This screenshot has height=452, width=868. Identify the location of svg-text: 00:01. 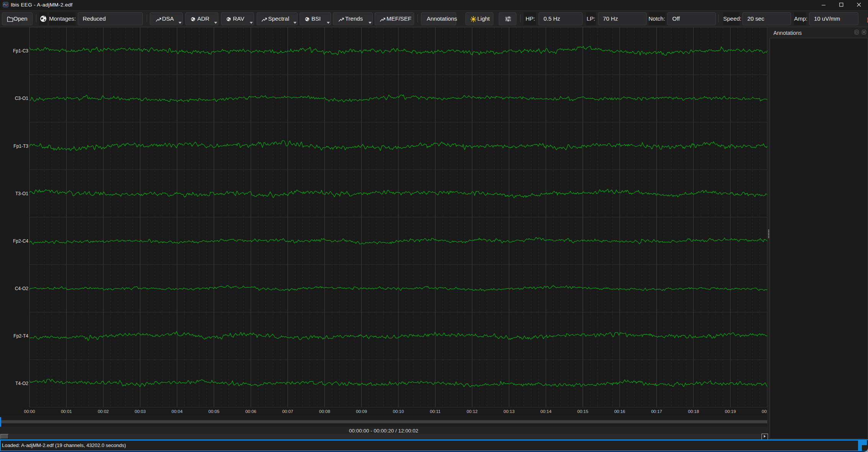
(67, 411).